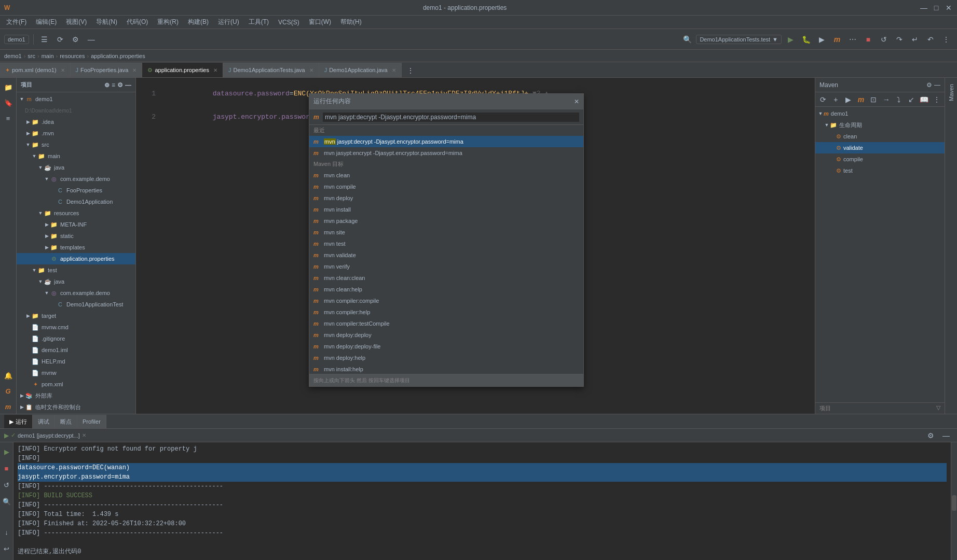 The height and width of the screenshot is (560, 957). What do you see at coordinates (446, 249) in the screenshot?
I see `popup-scrollable: 最近 m mvn jasypt:decrypt -Djasypt.encrypt…` at bounding box center [446, 249].